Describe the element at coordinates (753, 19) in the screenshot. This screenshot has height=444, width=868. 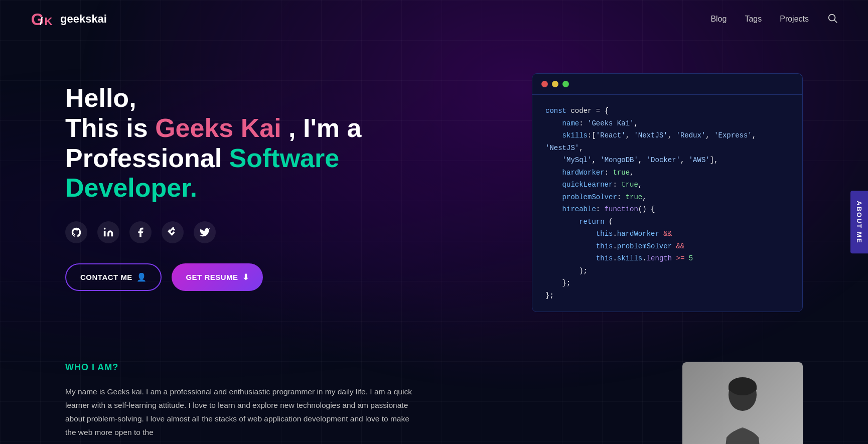
I see `nav-tags: Tags` at that location.